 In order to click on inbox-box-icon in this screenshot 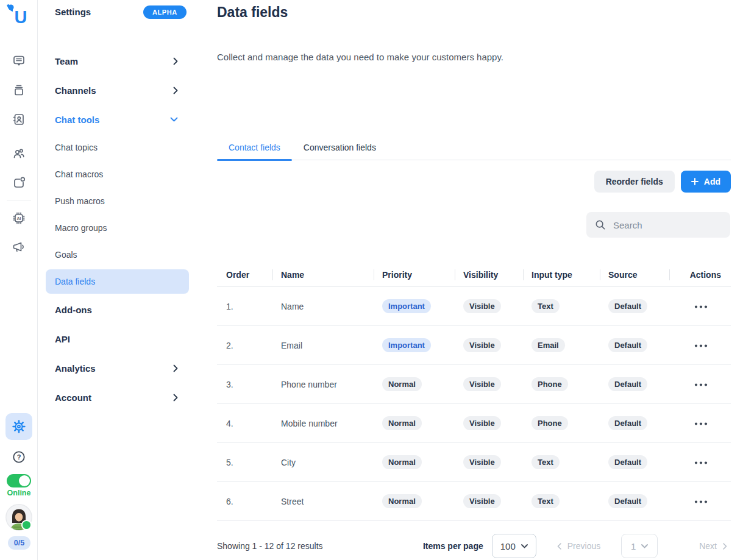, I will do `click(19, 90)`.